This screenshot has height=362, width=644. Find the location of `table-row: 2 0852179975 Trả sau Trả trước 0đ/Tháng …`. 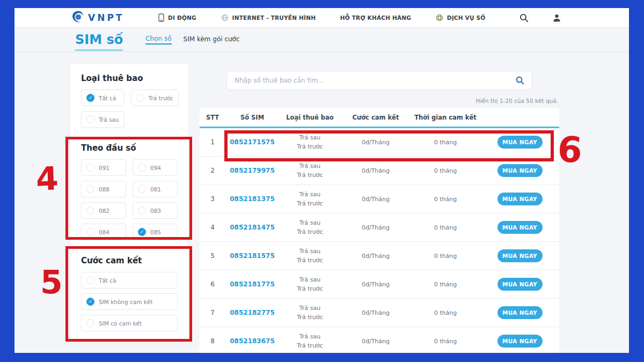

table-row: 2 0852179975 Trả sau Trả trước 0đ/Tháng … is located at coordinates (379, 171).